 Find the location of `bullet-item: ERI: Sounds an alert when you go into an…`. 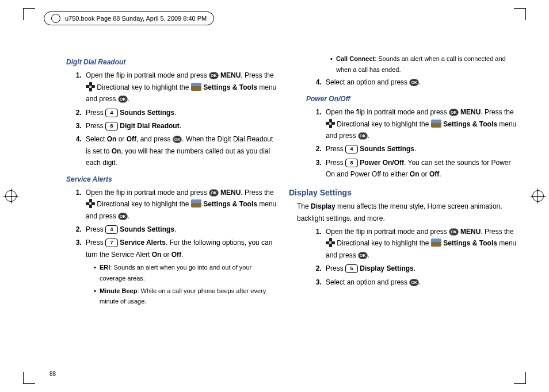

bullet-item: ERI: Sounds an alert when you go into an… is located at coordinates (185, 272).